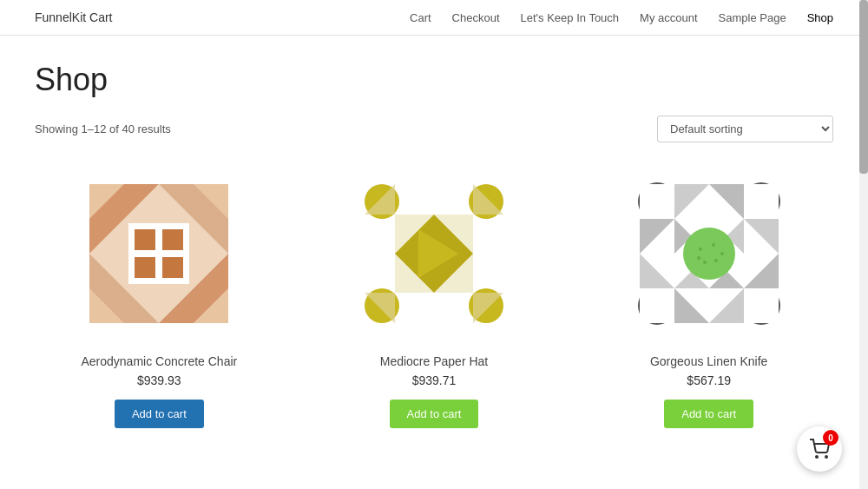  Describe the element at coordinates (668, 17) in the screenshot. I see `nav-my-account: My account` at that location.